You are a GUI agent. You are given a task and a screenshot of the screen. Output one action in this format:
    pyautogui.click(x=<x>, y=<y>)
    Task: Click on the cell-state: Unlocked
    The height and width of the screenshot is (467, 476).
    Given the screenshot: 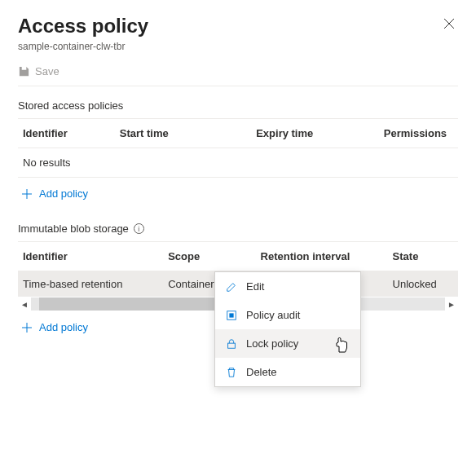 What is the action you would take?
    pyautogui.click(x=423, y=284)
    